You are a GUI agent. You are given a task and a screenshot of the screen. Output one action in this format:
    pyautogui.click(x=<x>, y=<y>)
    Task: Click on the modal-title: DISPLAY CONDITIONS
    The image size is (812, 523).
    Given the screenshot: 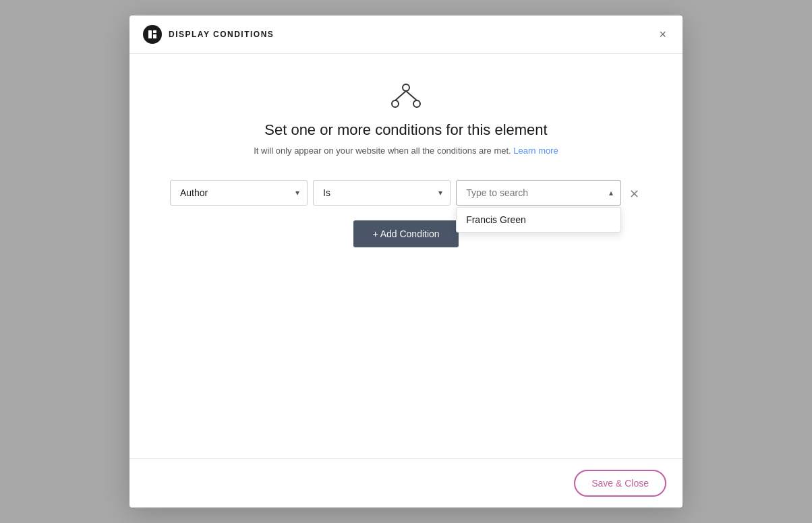 What is the action you would take?
    pyautogui.click(x=221, y=34)
    